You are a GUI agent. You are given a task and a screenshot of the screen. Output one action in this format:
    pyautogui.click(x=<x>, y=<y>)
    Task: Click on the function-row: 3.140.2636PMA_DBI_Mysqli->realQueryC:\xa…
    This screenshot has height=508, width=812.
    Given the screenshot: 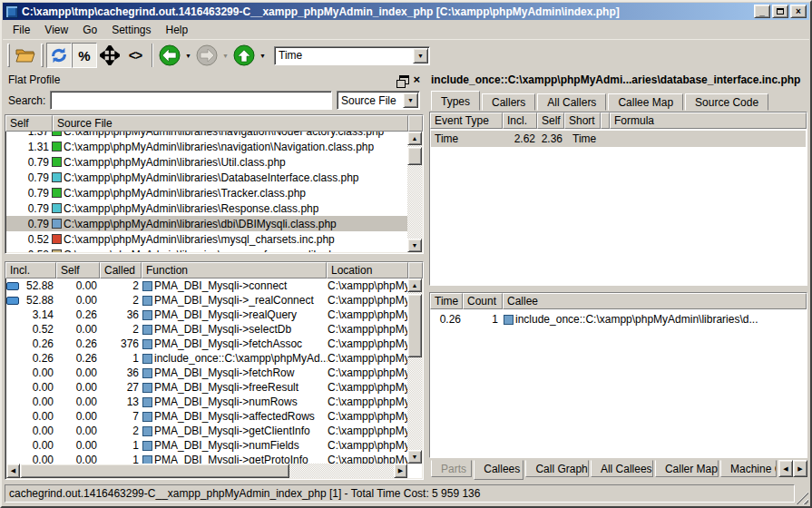 What is the action you would take?
    pyautogui.click(x=207, y=315)
    